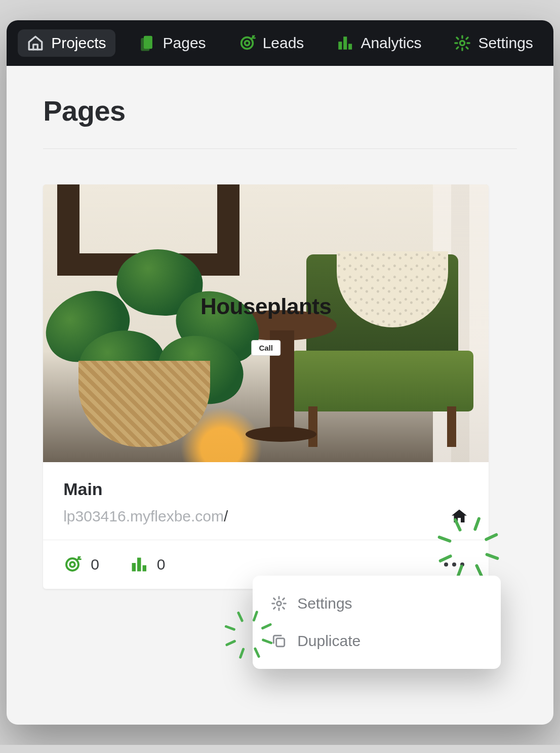  What do you see at coordinates (148, 564) in the screenshot?
I see `stat-analytics: 0` at bounding box center [148, 564].